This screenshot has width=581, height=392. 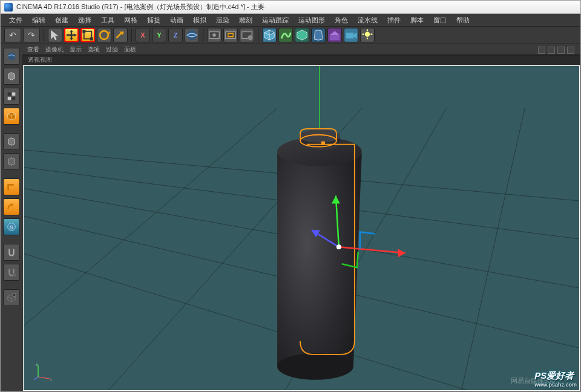 What do you see at coordinates (571, 50) in the screenshot?
I see `nav-layout-icon` at bounding box center [571, 50].